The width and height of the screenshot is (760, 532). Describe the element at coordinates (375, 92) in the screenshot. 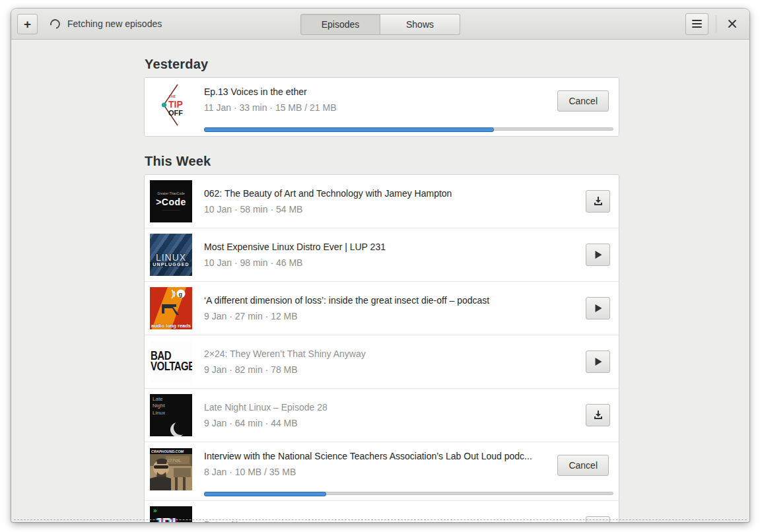

I see `episode-title: Ep.13 Voices in the ether` at that location.